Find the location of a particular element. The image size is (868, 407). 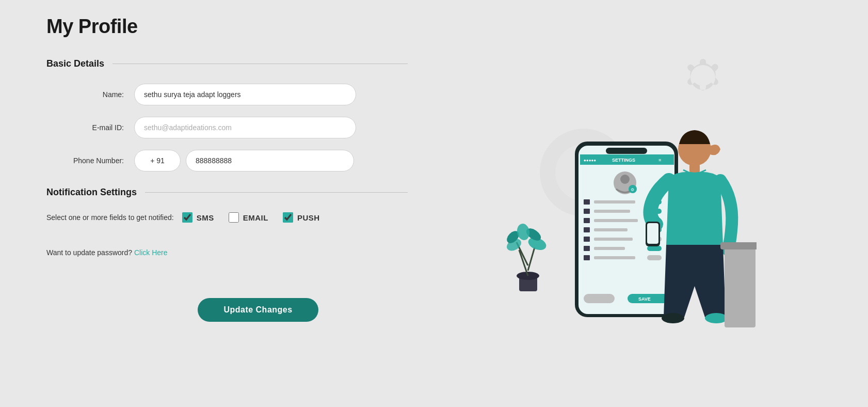

phone-country-input is located at coordinates (157, 161).